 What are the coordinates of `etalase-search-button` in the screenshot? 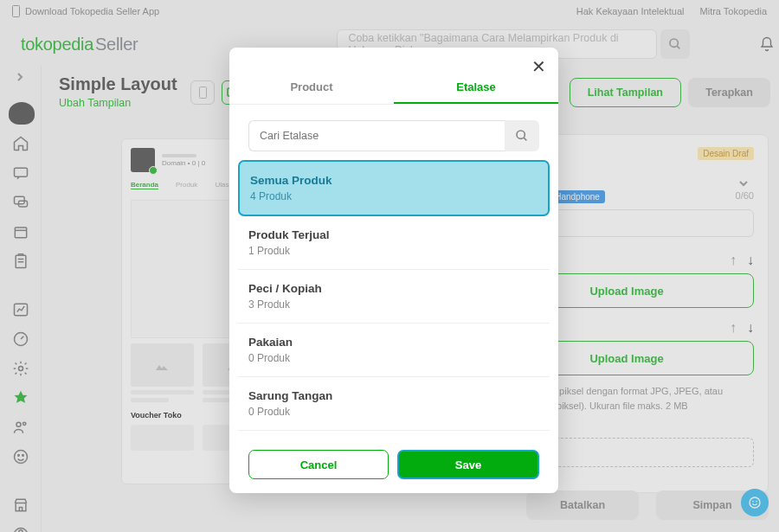 It's located at (522, 136).